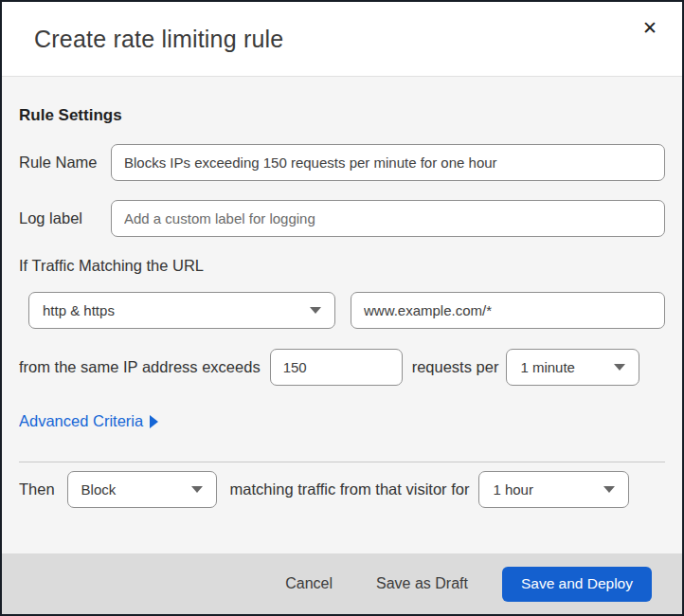 Image resolution: width=684 pixels, height=616 pixels. I want to click on dialog-header: Create rate limiting rule ✕, so click(342, 40).